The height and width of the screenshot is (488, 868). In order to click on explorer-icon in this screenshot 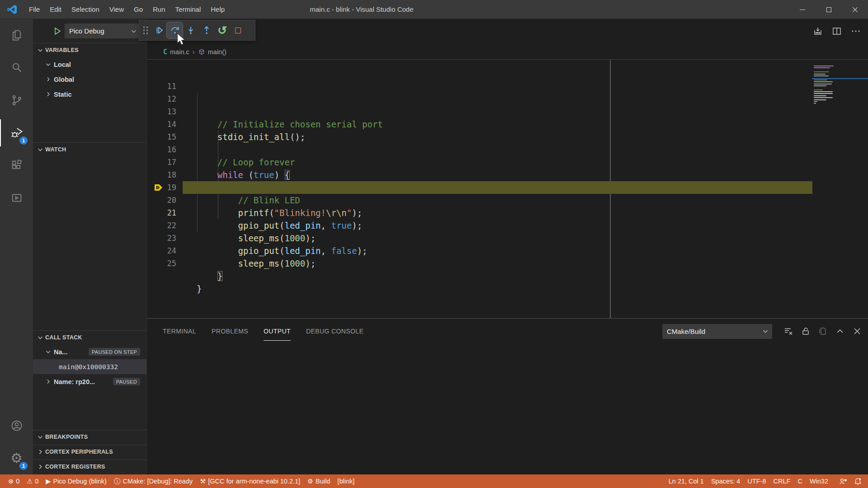, I will do `click(16, 35)`.